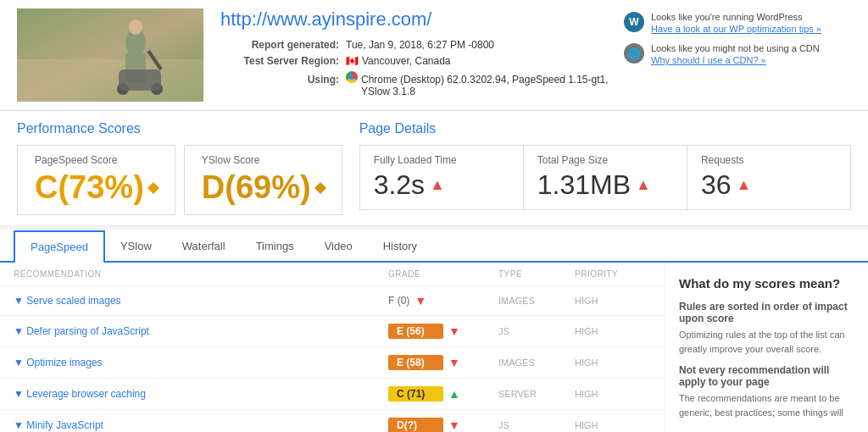 This screenshot has width=868, height=432. I want to click on yslow-diamond, so click(320, 187).